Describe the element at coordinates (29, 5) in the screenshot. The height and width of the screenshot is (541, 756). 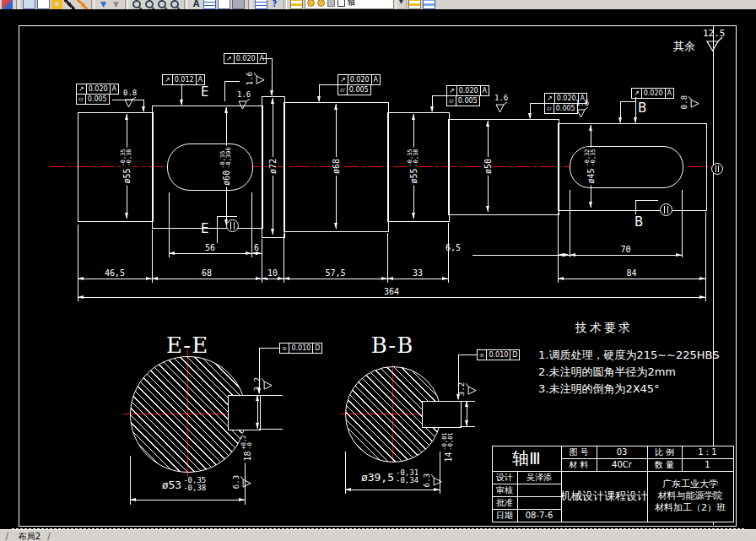
I see `erase-icon` at that location.